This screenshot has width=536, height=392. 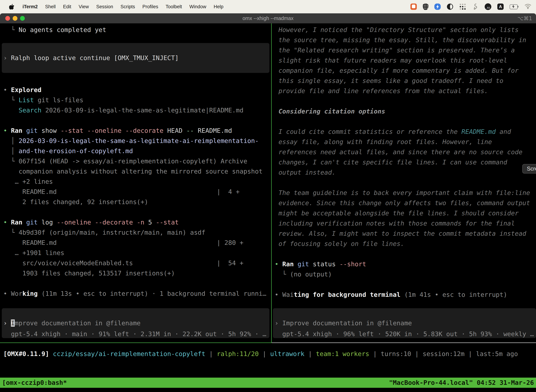 What do you see at coordinates (405, 224) in the screenshot?
I see `terminal-line: including verification notes with those …` at bounding box center [405, 224].